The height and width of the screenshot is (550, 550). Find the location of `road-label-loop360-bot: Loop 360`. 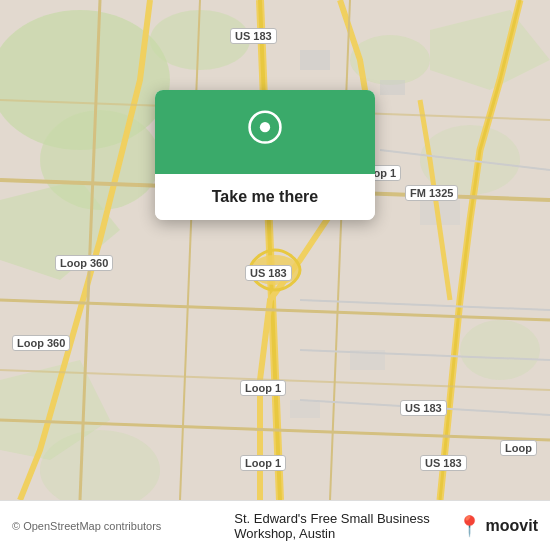

road-label-loop360-bot: Loop 360 is located at coordinates (41, 343).